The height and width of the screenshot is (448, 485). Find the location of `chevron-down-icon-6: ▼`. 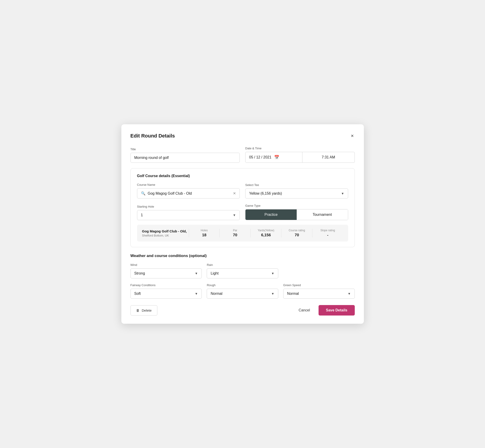

chevron-down-icon-6: ▼ is located at coordinates (273, 294).